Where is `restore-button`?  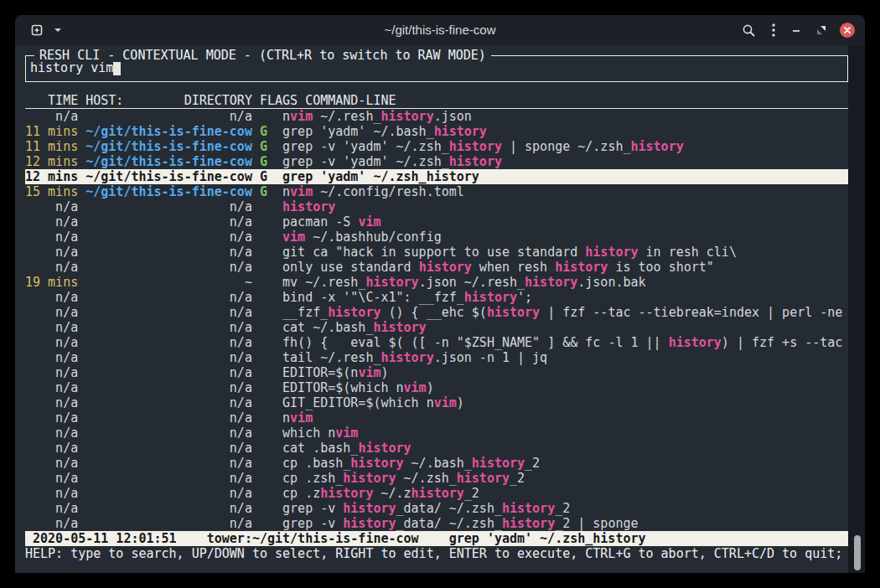 restore-button is located at coordinates (821, 30).